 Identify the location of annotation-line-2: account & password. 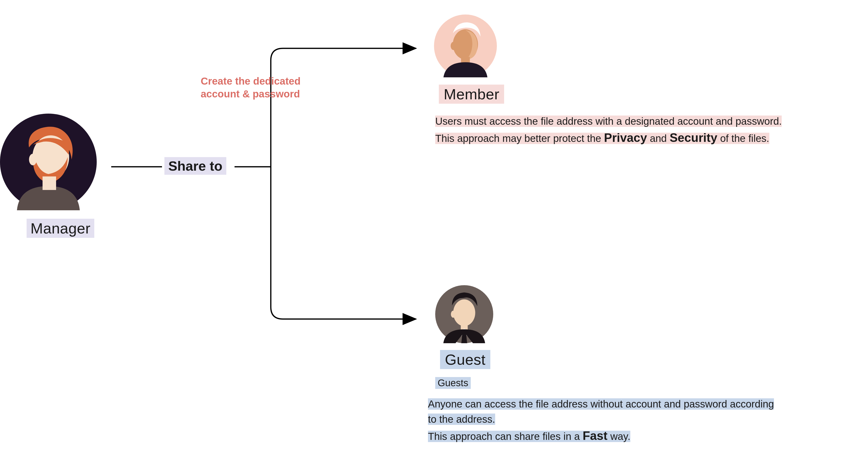
(251, 94).